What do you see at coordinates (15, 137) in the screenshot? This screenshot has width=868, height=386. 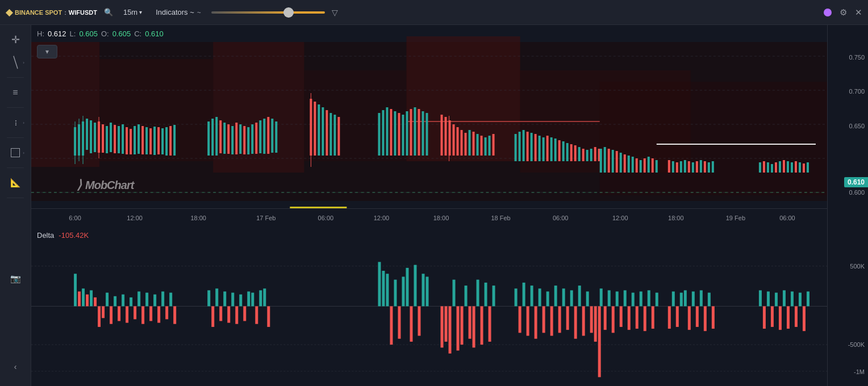 I see `divider3` at bounding box center [15, 137].